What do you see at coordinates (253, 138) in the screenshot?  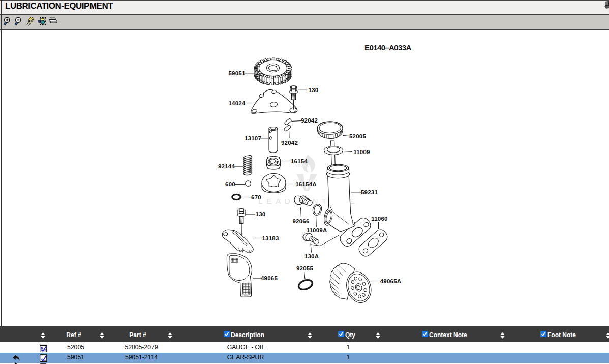 I see `svg-text: 13107` at bounding box center [253, 138].